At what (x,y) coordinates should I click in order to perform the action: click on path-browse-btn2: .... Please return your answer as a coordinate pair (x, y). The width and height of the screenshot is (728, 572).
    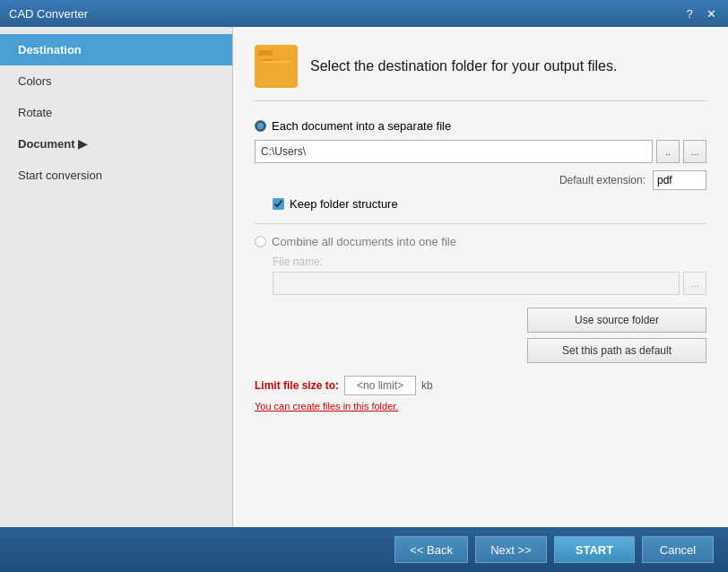
    Looking at the image, I should click on (695, 152).